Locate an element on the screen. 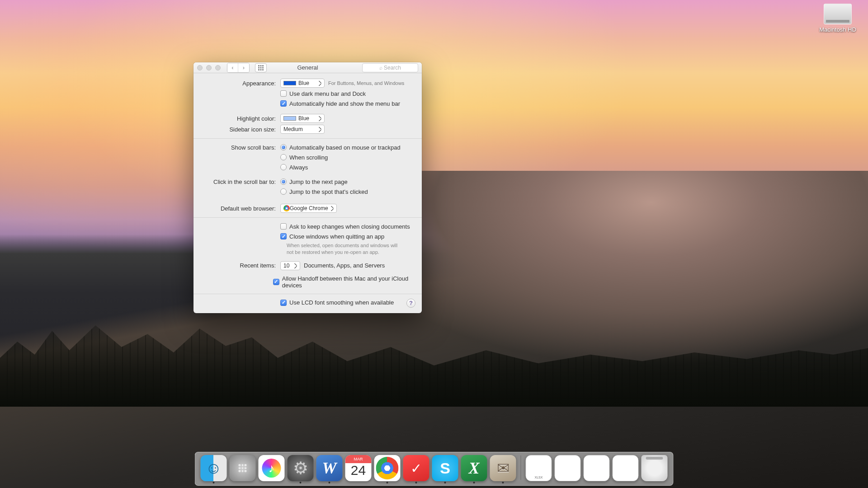 The height and width of the screenshot is (488, 868). dock-launchpad is located at coordinates (243, 469).